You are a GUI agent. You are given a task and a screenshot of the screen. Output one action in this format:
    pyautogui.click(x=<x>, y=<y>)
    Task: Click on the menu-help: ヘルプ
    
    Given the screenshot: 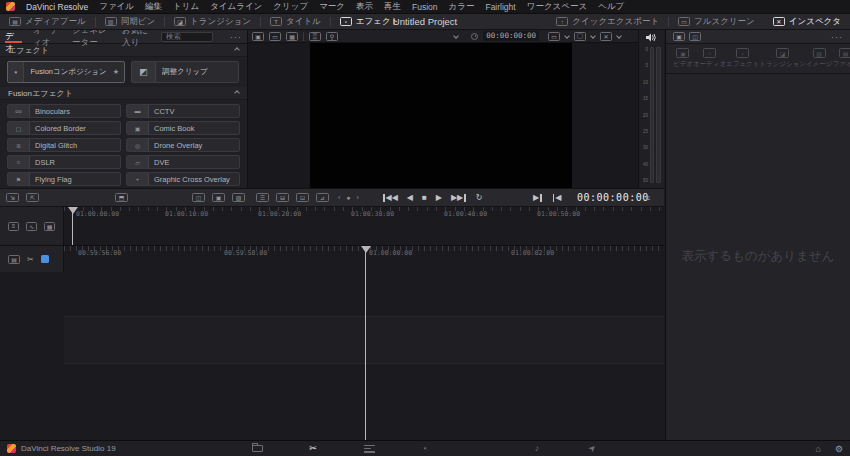 What is the action you would take?
    pyautogui.click(x=611, y=7)
    